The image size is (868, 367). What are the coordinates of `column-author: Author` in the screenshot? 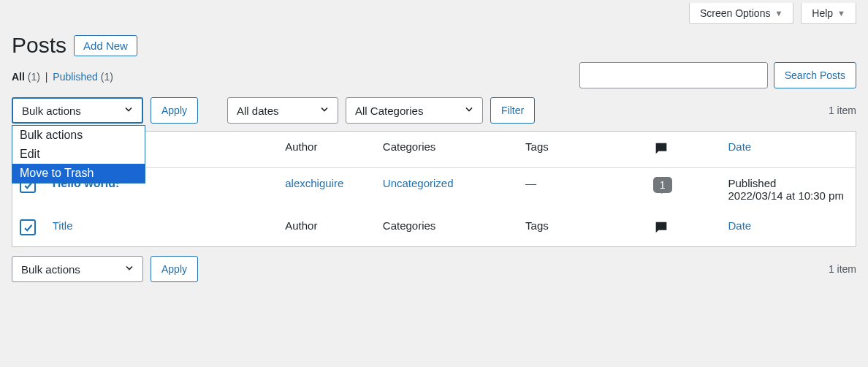 It's located at (327, 150).